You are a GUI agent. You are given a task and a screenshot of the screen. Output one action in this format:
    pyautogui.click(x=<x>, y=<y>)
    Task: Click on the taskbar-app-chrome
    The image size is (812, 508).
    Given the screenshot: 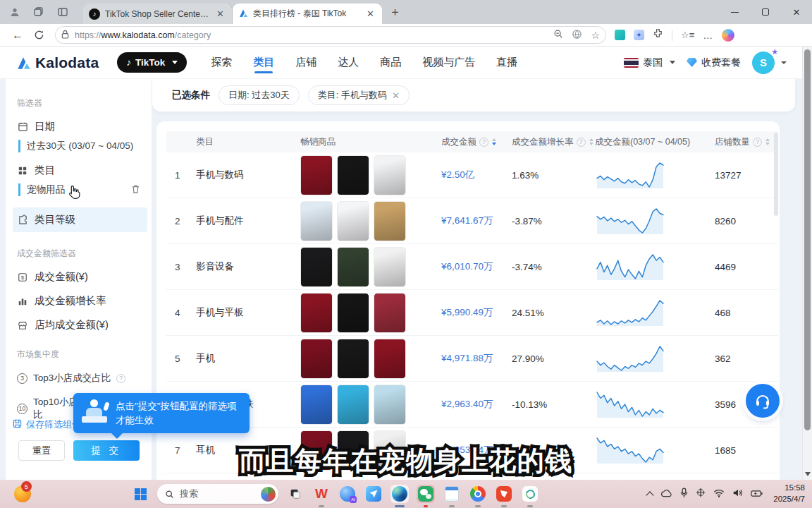 What is the action you would take?
    pyautogui.click(x=478, y=494)
    